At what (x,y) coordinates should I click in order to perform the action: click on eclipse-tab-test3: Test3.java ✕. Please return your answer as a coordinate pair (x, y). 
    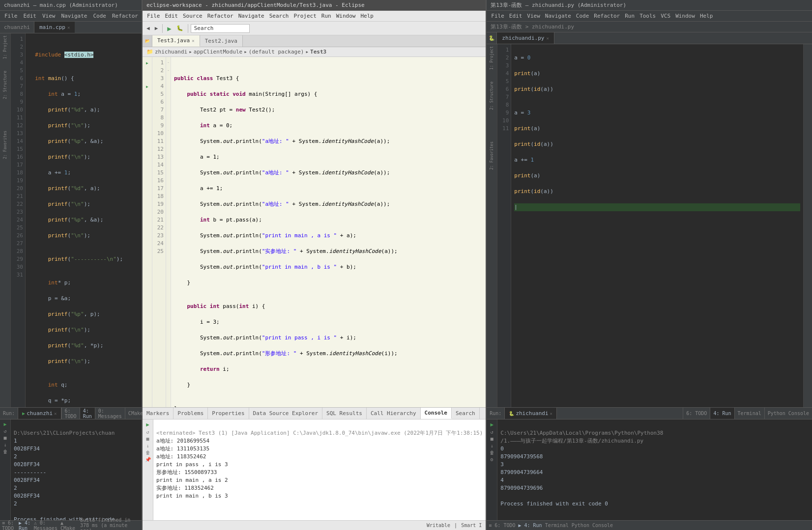
    Looking at the image, I should click on (176, 41).